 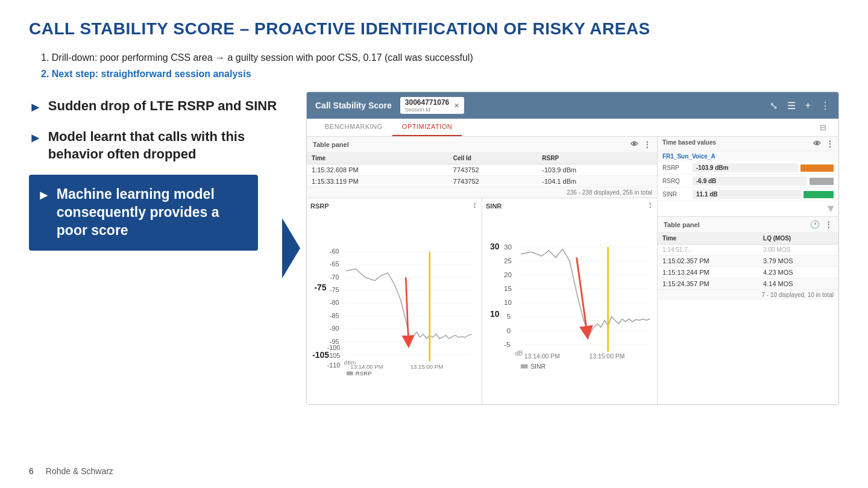 What do you see at coordinates (335, 316) in the screenshot?
I see `svg-text: -85` at bounding box center [335, 316].